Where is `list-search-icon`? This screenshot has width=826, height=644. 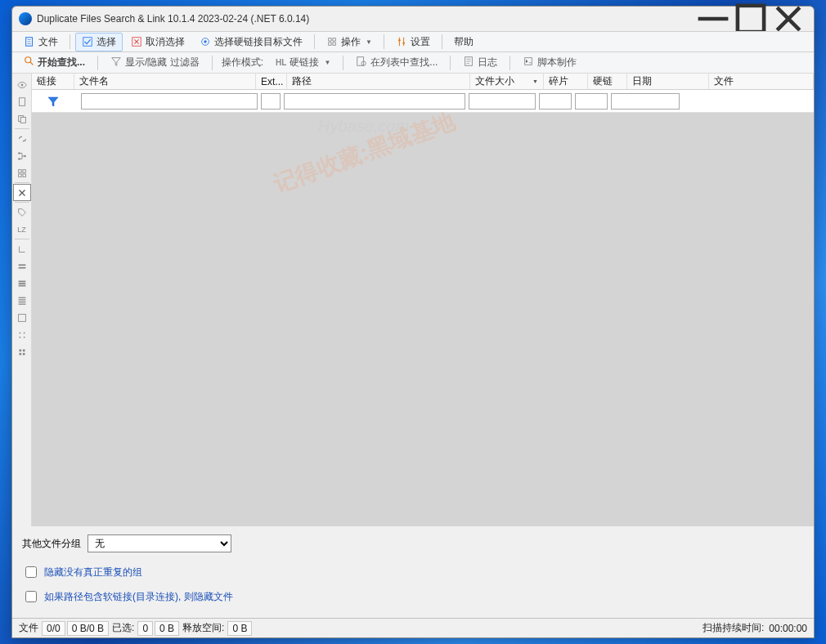
list-search-icon is located at coordinates (361, 62).